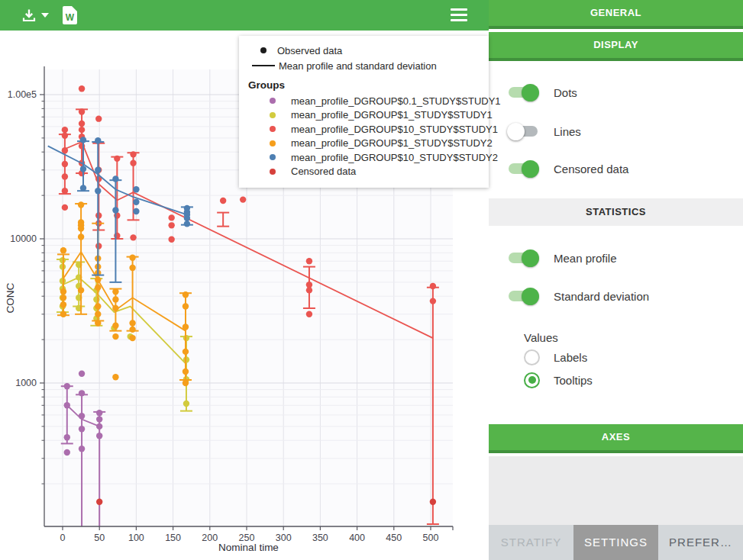 This screenshot has width=743, height=560. Describe the element at coordinates (22, 95) in the screenshot. I see `svg-text: 1.00e5` at that location.